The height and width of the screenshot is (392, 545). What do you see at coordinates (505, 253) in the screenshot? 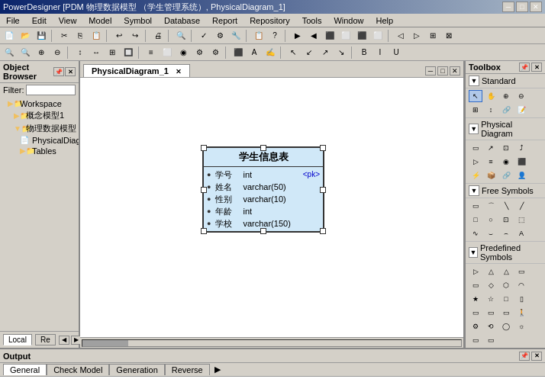
I see `toolbox-section-predefined: ▼ Predefined Symbols` at bounding box center [505, 253].